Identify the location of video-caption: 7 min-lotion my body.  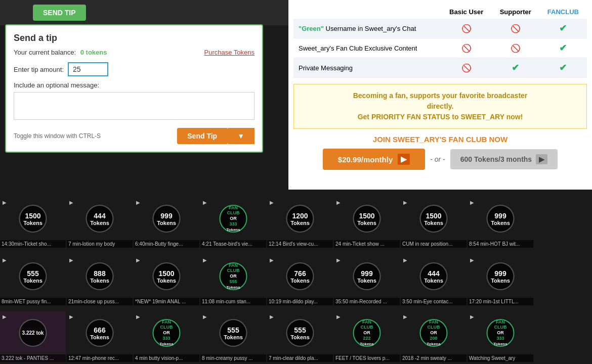
(100, 244).